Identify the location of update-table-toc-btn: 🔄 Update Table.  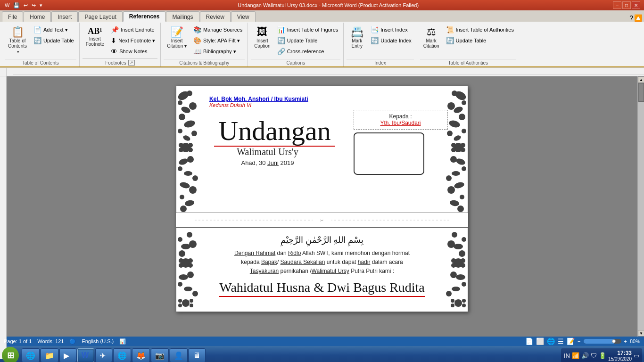
(54, 41).